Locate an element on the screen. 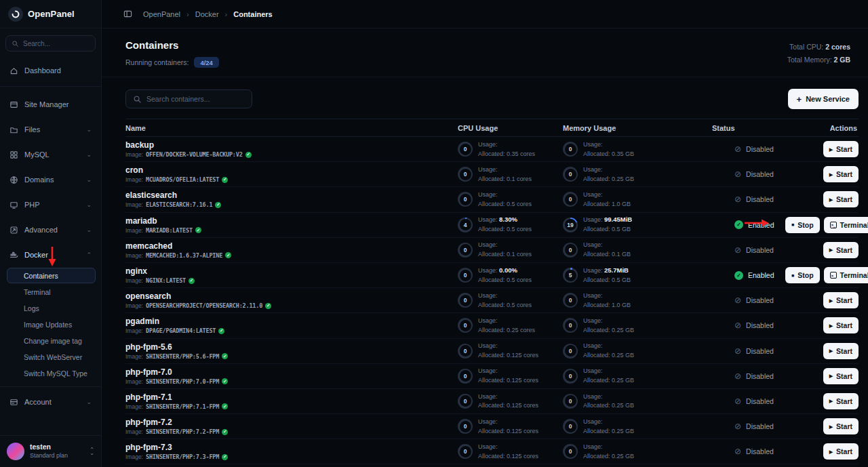 The width and height of the screenshot is (868, 467). user-menu: testen Standard plan ⌃ ⌄ is located at coordinates (50, 451).